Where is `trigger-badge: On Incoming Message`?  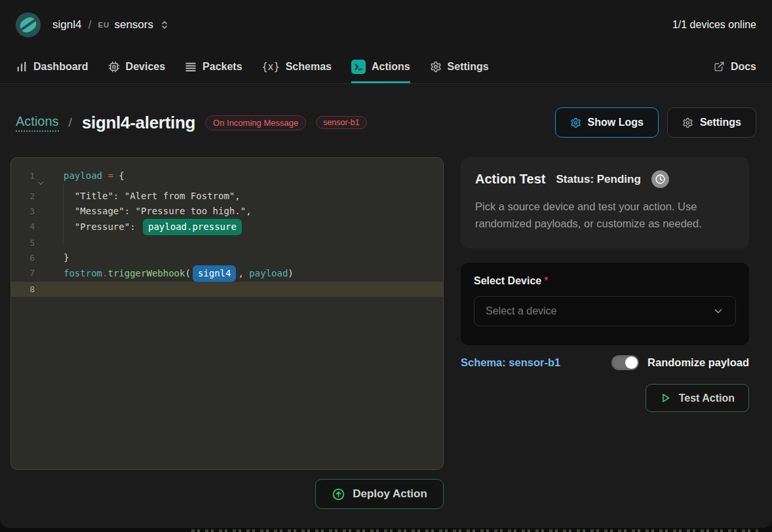
trigger-badge: On Incoming Message is located at coordinates (256, 123).